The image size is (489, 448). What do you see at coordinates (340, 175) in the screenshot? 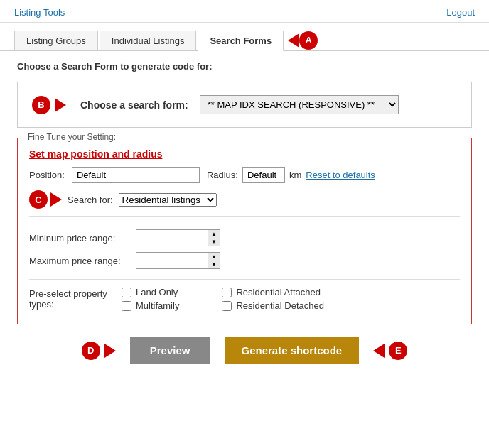
I see `reset-defaults-link: Reset to defaults` at bounding box center [340, 175].